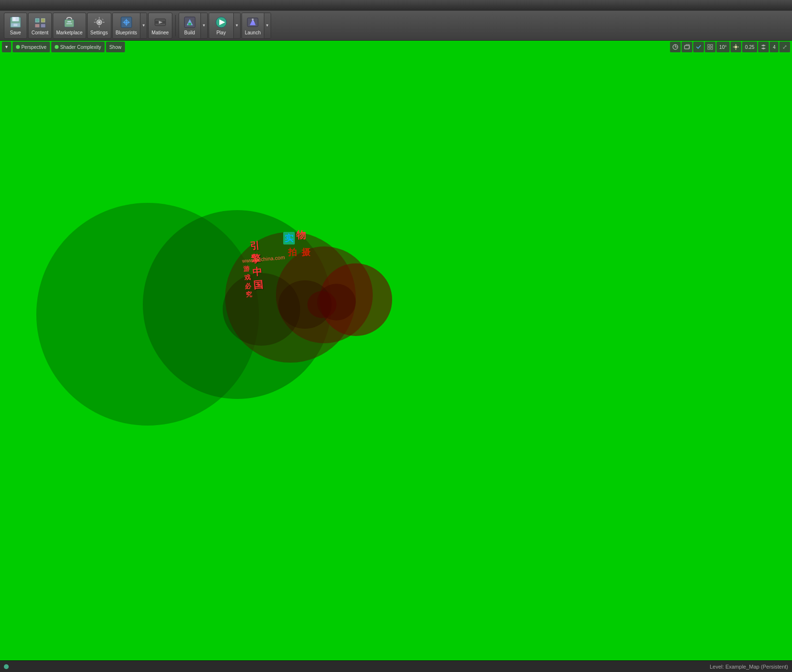  I want to click on content-button: Content, so click(40, 26).